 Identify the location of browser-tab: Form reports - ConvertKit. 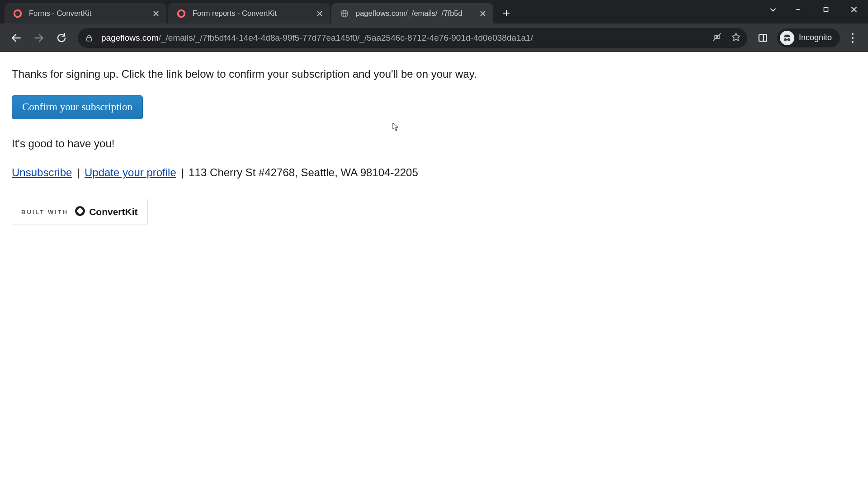
(249, 14).